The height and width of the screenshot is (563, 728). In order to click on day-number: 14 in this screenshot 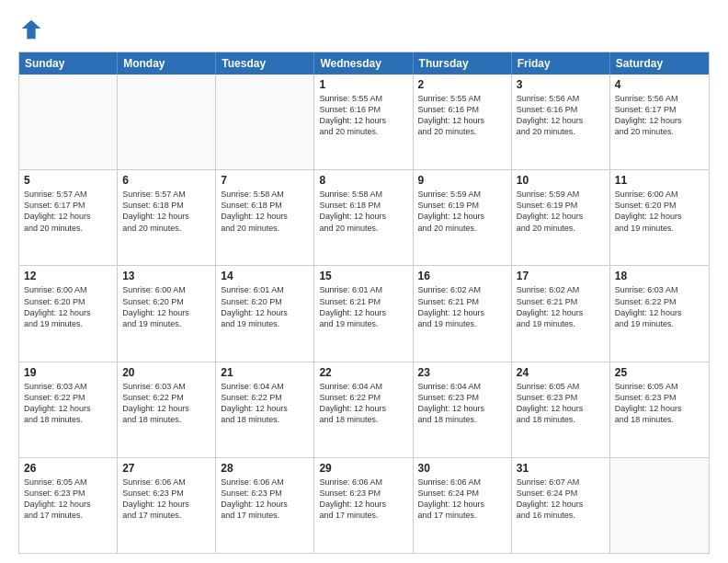, I will do `click(265, 276)`.